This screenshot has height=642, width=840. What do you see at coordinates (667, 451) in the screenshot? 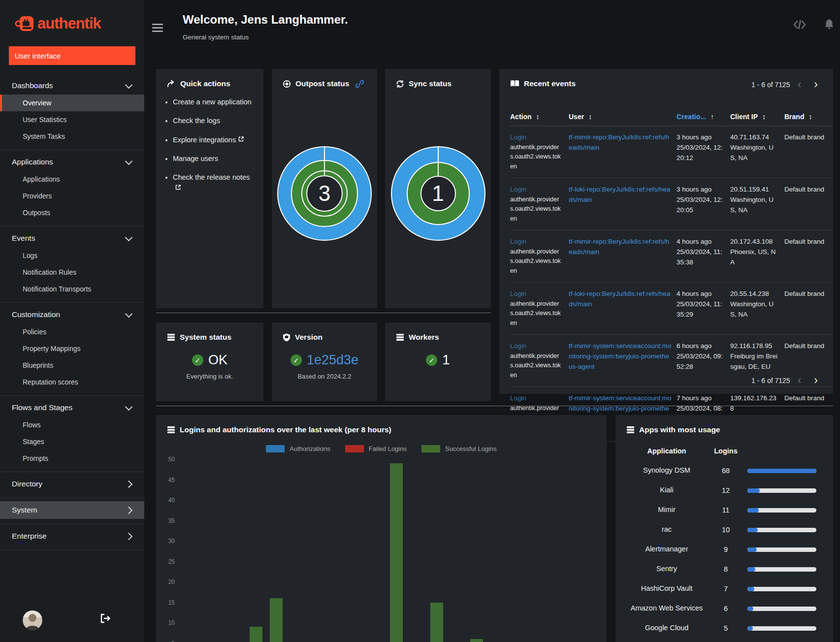
I see `apps-col-application: Application` at bounding box center [667, 451].